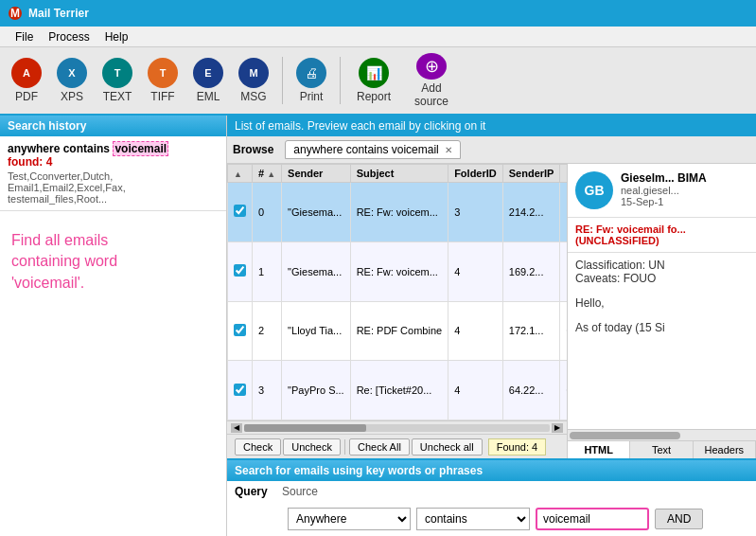  What do you see at coordinates (492, 150) in the screenshot?
I see `tab-bar: Browse anywhere contains voicemail ✕` at bounding box center [492, 150].